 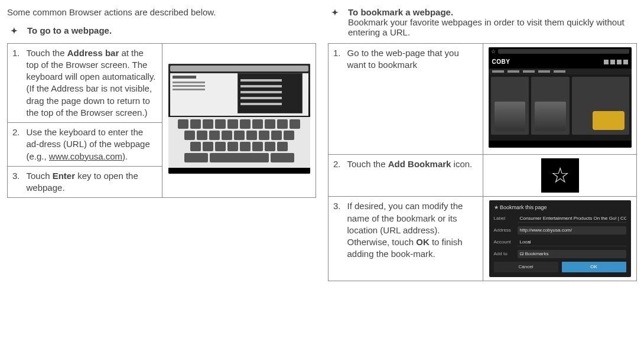 I want to click on dialog-addto-value: Bookmarks, so click(x=572, y=254).